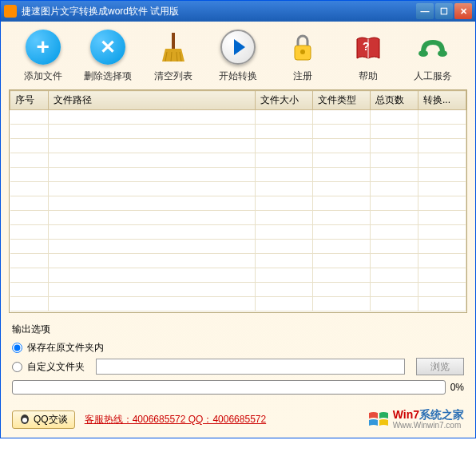 The image size is (476, 464). Describe the element at coordinates (43, 47) in the screenshot. I see `plus-icon: +` at that location.